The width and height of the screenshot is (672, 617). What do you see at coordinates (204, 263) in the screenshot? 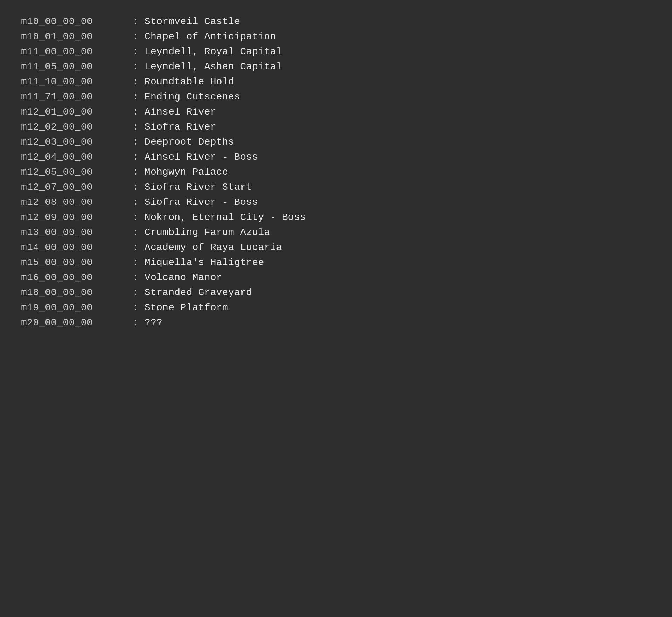
I see `entry-value: Miquella's Haligtree` at bounding box center [204, 263].